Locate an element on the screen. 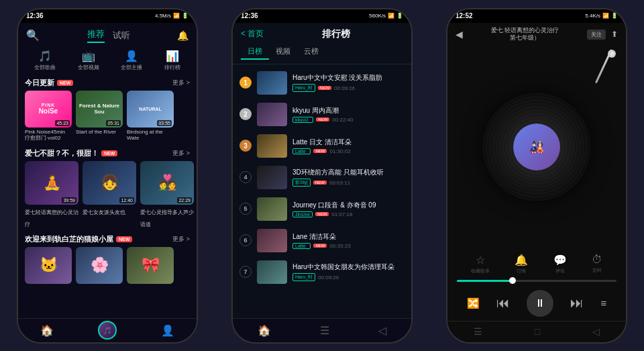  progress-thumb is located at coordinates (513, 281).